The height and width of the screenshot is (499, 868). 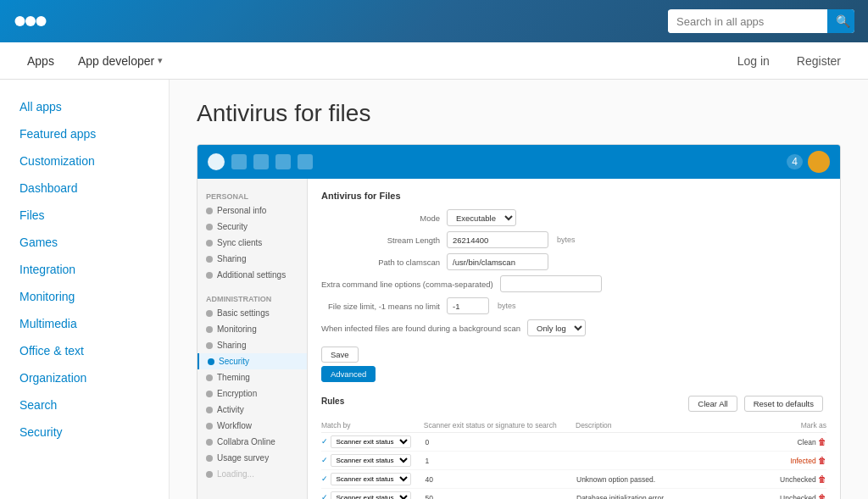 I want to click on login-link: Log in, so click(x=754, y=61).